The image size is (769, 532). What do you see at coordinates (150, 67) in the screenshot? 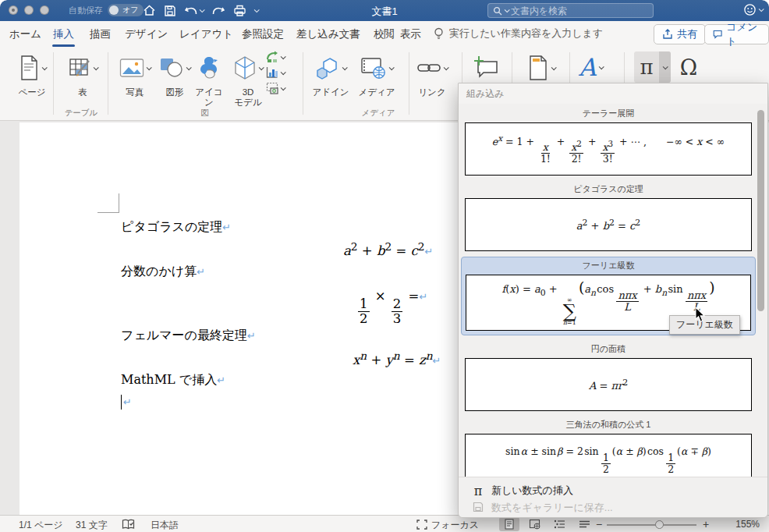
I see `pictures-chevron-icon` at bounding box center [150, 67].